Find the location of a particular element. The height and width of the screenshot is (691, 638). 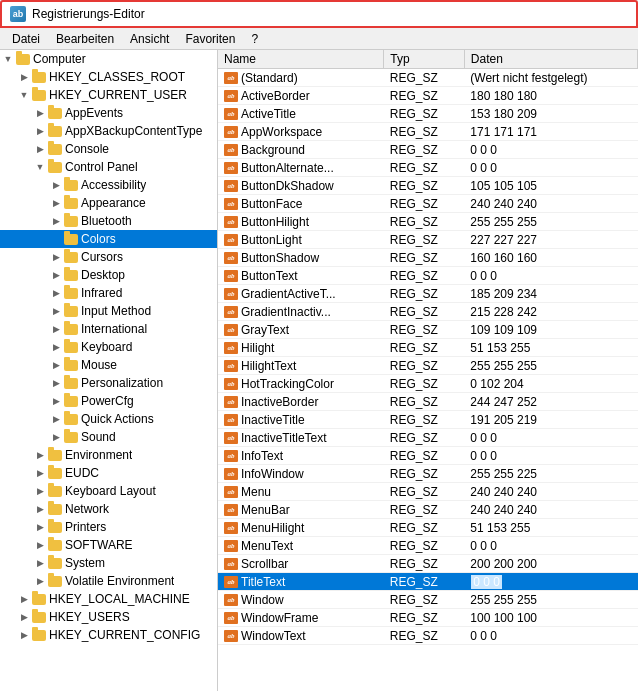

tree-item-environment: ▶Environment is located at coordinates (108, 455).